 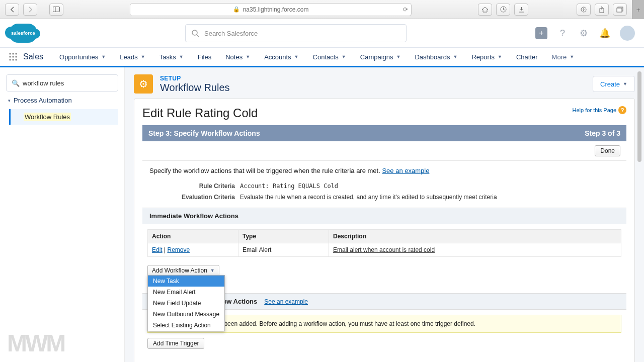 What do you see at coordinates (639, 166) in the screenshot?
I see `scrollbar` at bounding box center [639, 166].